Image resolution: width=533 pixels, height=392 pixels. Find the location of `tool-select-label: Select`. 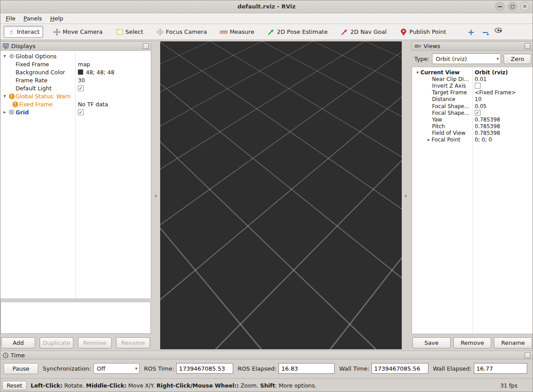

tool-select-label: Select is located at coordinates (134, 32).